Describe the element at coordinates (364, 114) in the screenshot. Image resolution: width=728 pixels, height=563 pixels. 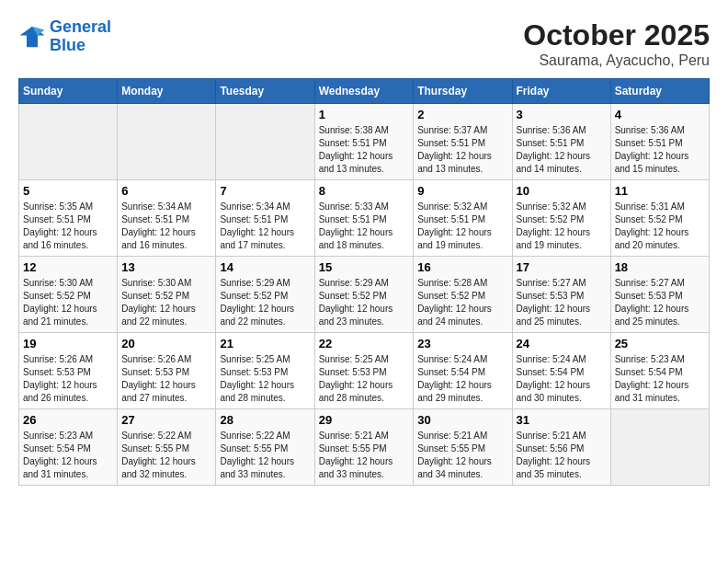
I see `day-number: 1` at that location.